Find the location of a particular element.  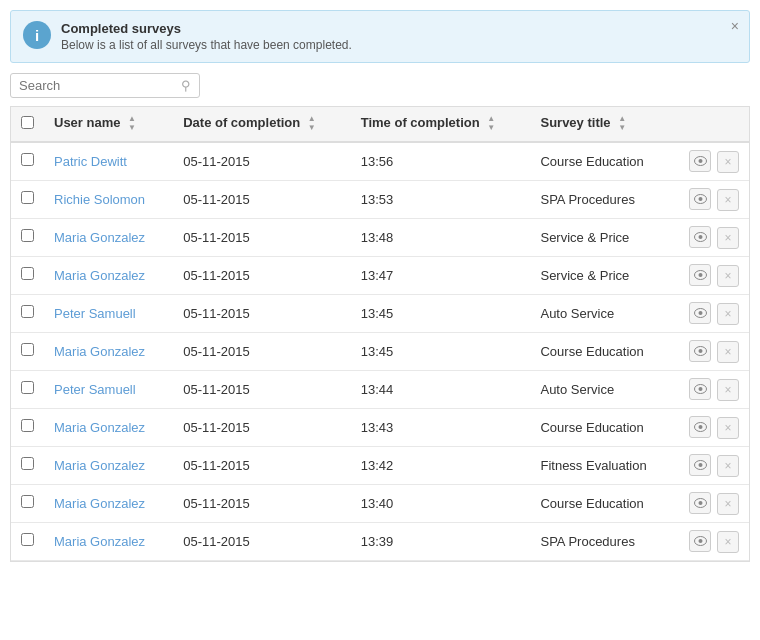

user-link-4: Peter Samuell is located at coordinates (95, 314).